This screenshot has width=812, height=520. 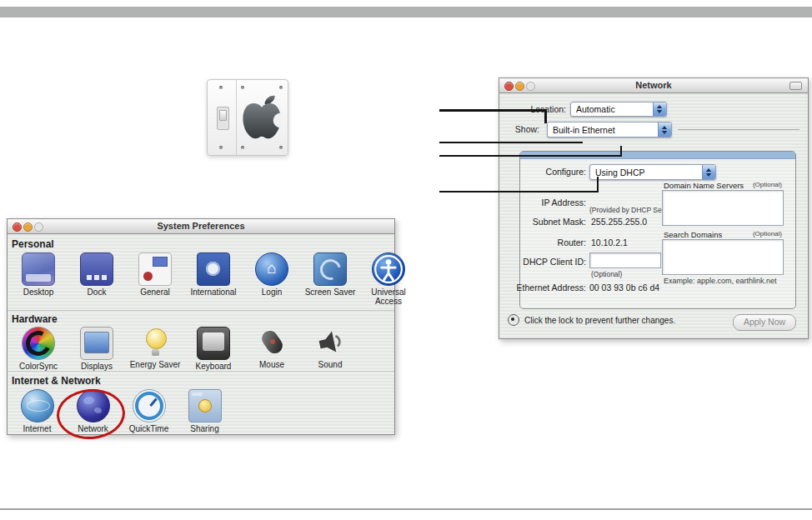 What do you see at coordinates (33, 244) in the screenshot?
I see `section-header-personal: Personal` at bounding box center [33, 244].